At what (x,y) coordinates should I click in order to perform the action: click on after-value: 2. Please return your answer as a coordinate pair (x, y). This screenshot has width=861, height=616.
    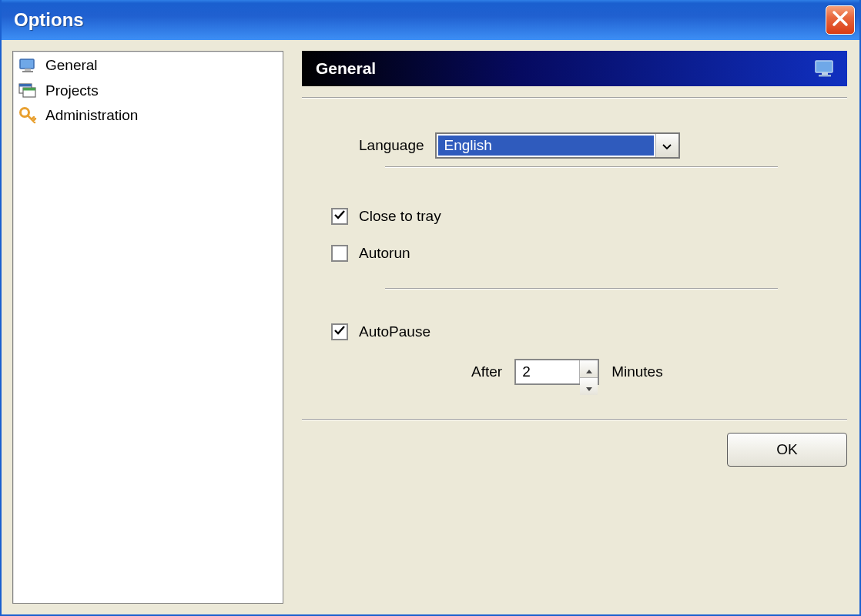
    Looking at the image, I should click on (548, 372).